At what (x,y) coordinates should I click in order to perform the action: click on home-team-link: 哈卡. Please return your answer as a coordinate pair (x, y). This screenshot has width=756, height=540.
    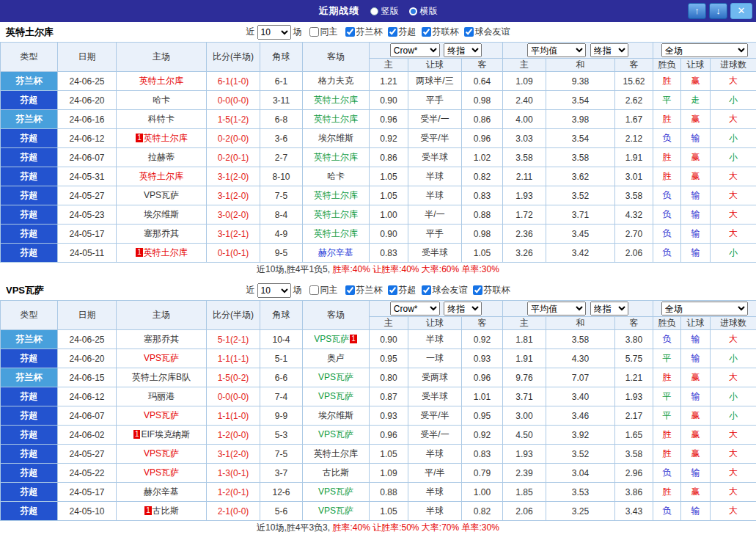
    Looking at the image, I should click on (161, 100).